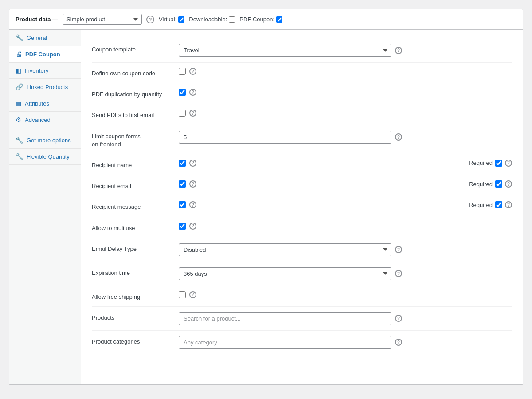  I want to click on attributes-icon: ▦, so click(19, 103).